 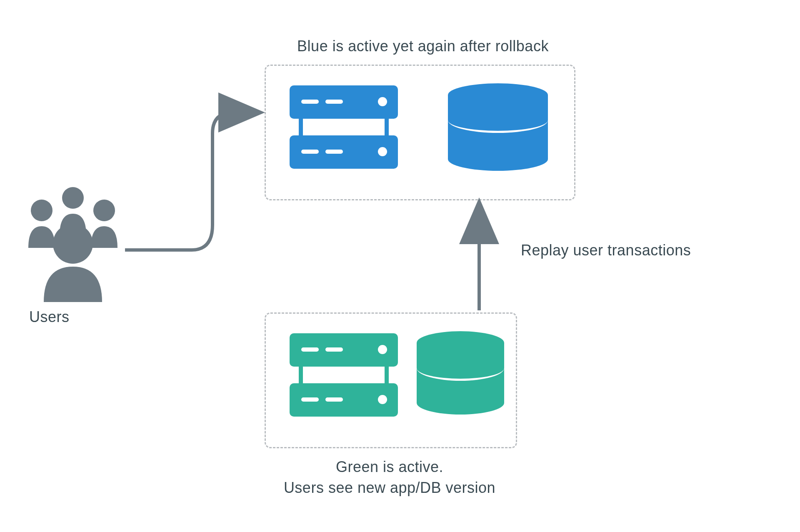 What do you see at coordinates (606, 250) in the screenshot?
I see `replay-label: Replay user transactions` at bounding box center [606, 250].